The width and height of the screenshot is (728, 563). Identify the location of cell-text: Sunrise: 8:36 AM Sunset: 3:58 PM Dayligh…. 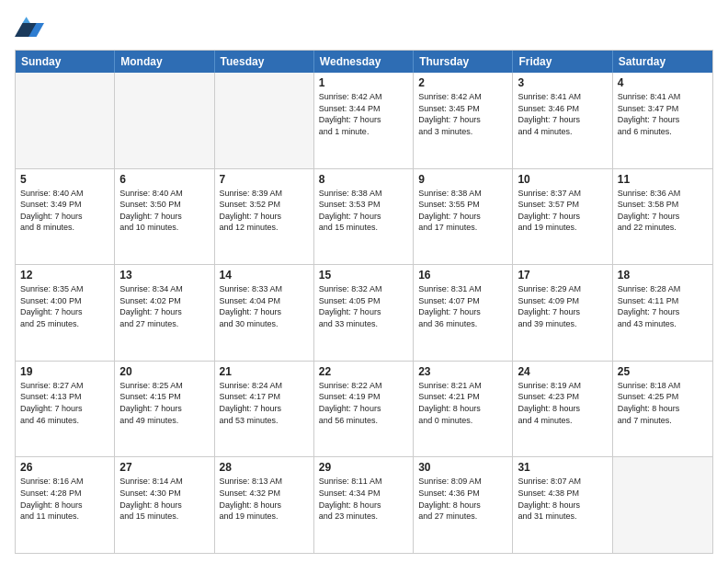
(663, 211).